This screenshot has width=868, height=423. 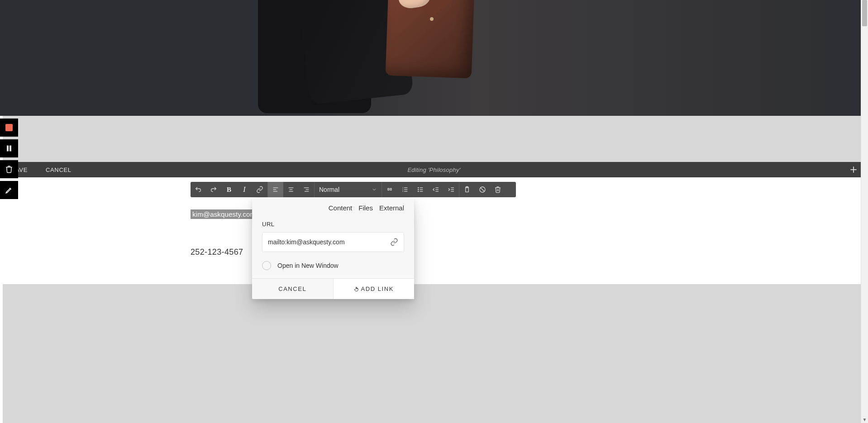 I want to click on svg-text: 3, so click(x=403, y=191).